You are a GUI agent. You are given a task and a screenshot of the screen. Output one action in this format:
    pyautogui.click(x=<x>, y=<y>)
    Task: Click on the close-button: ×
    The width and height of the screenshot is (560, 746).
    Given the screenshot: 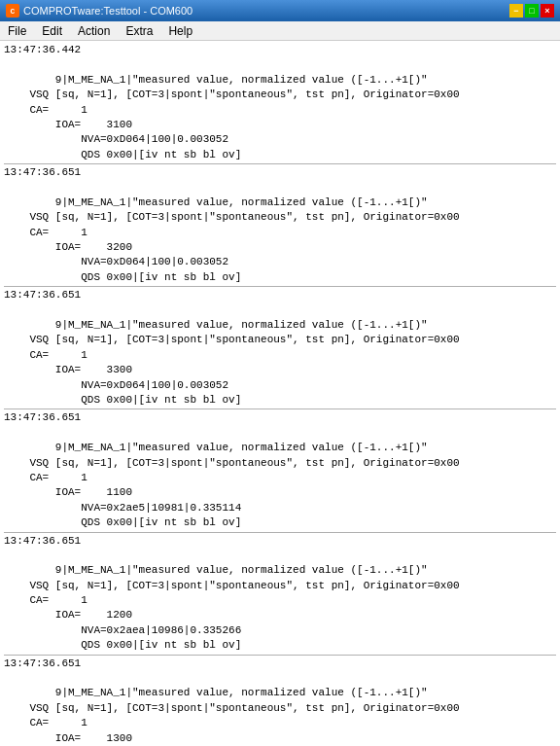 What is the action you would take?
    pyautogui.click(x=547, y=11)
    